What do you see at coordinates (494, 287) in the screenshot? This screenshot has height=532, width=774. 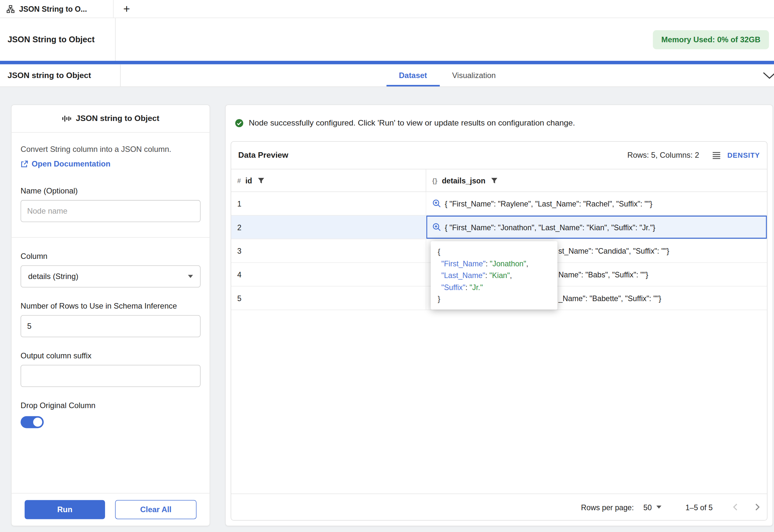 I see `json-entry: "Suffix": "Jr."` at bounding box center [494, 287].